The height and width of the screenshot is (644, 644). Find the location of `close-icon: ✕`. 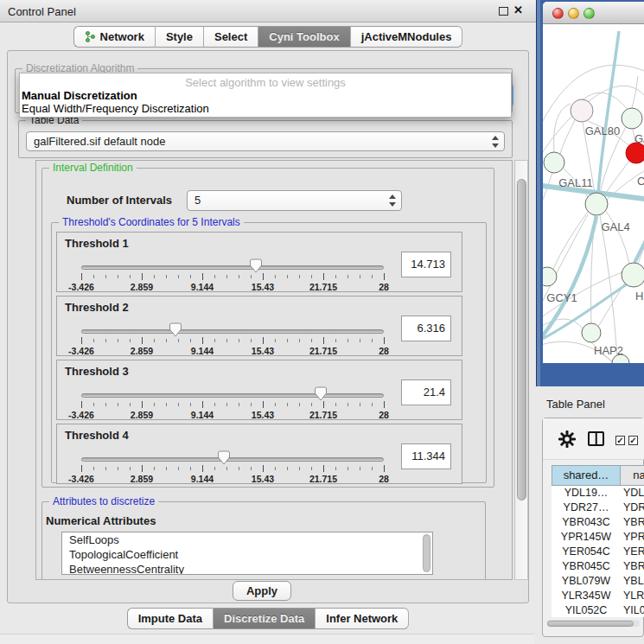

close-icon: ✕ is located at coordinates (519, 10).